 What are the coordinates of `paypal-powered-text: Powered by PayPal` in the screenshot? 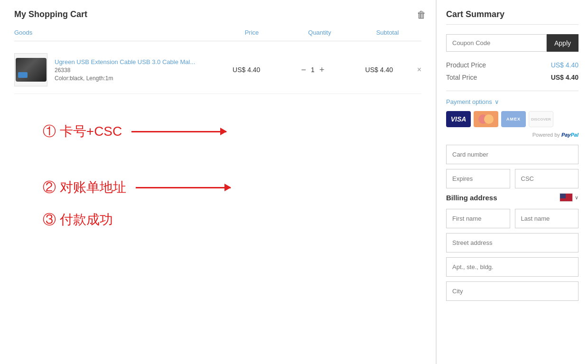 It's located at (513, 135).